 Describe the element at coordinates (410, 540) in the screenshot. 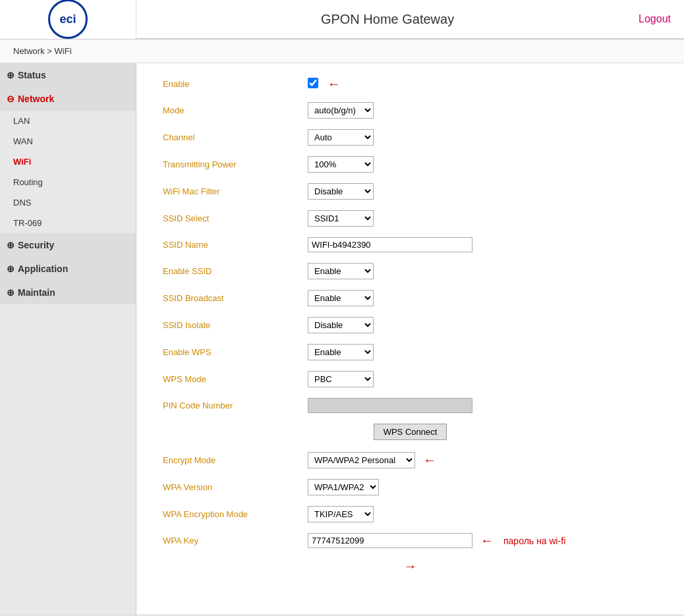

I see `wpa-key-row: WPA Key ← пароль на wi-fi` at that location.